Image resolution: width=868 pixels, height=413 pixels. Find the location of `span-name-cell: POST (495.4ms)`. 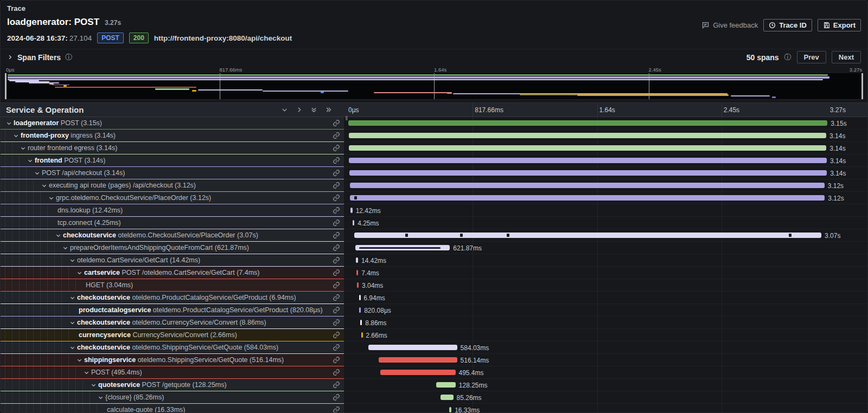

span-name-cell: POST (495.4ms) is located at coordinates (173, 373).